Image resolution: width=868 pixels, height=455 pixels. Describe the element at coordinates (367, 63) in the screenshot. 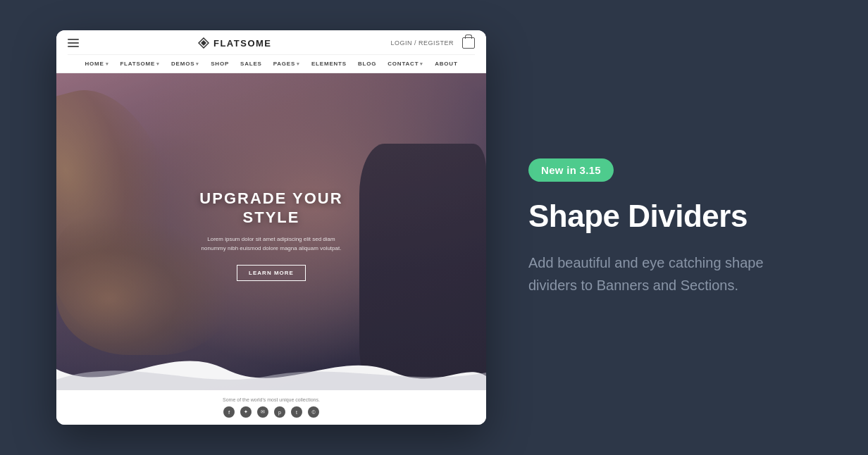

I see `menu-item-blog: BLOG` at that location.